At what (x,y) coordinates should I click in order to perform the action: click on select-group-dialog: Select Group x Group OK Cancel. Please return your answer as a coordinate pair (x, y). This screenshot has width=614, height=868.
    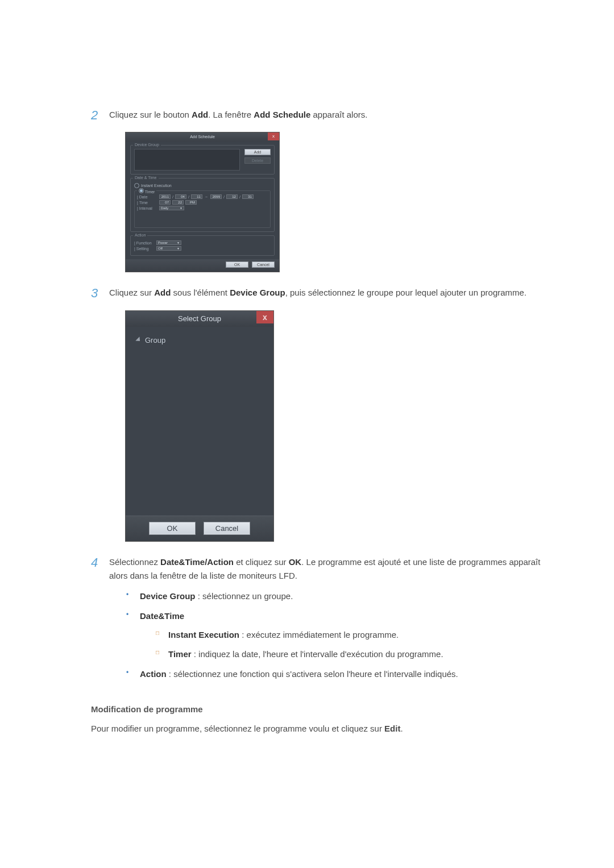
    Looking at the image, I should click on (200, 426).